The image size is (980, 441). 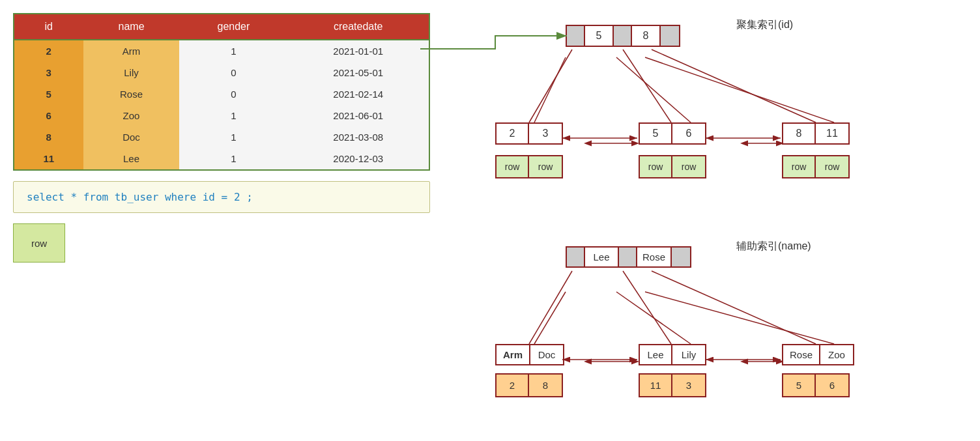 What do you see at coordinates (672, 386) in the screenshot?
I see `btree2-l1-mid-ids: 11 3` at bounding box center [672, 386].